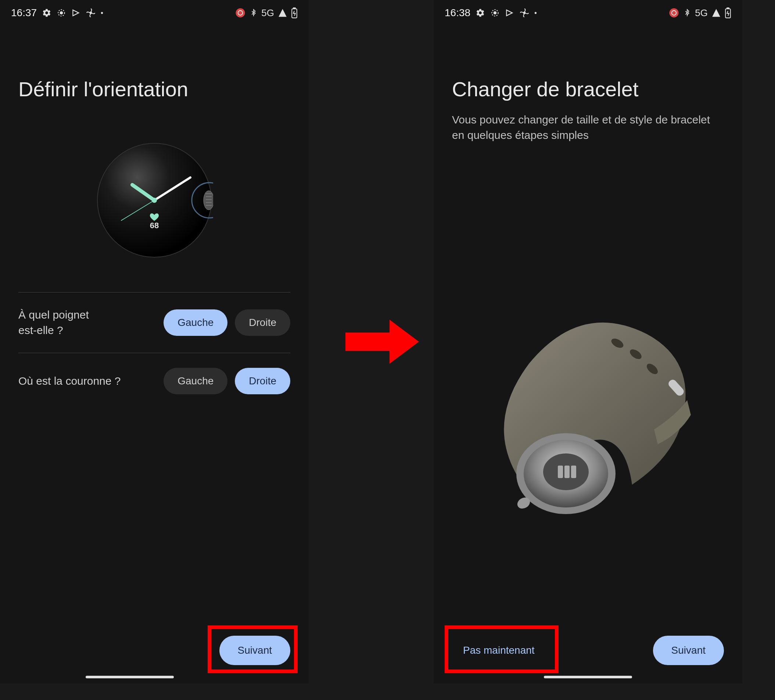 The height and width of the screenshot is (700, 775). Describe the element at coordinates (588, 650) in the screenshot. I see `bottom-bar: Pas maintenant Suivant` at that location.